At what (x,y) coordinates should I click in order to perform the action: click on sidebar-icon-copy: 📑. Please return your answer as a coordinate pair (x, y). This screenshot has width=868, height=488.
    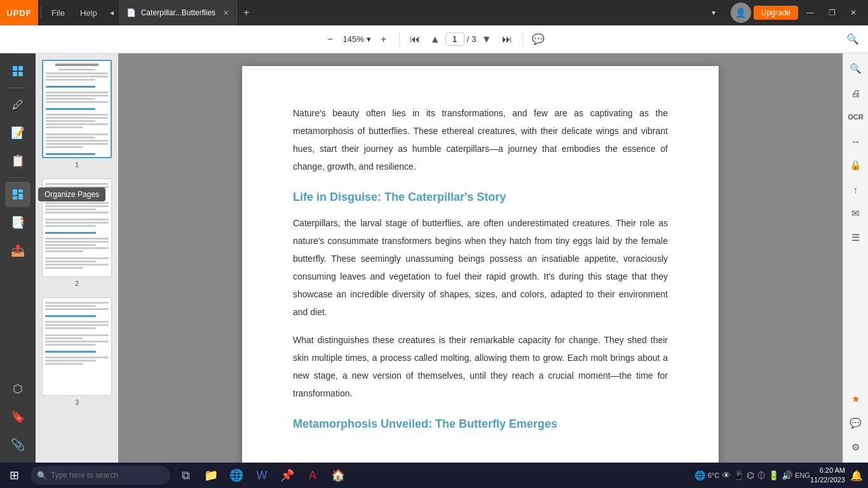
    Looking at the image, I should click on (18, 222).